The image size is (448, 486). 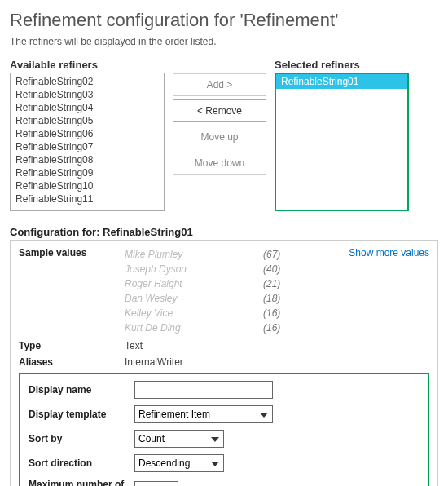 What do you see at coordinates (235, 291) in the screenshot?
I see `sample-values-table: Mike Plumley(67) Joseph Dyson(40) Roger …` at bounding box center [235, 291].